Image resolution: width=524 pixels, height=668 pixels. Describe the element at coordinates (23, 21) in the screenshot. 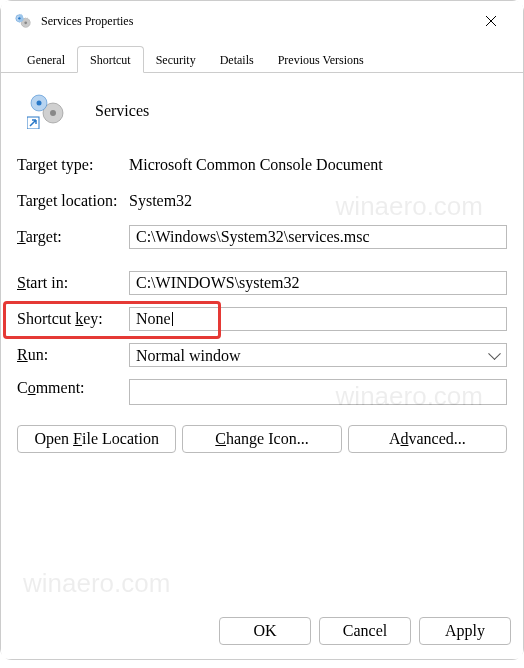

I see `services-icon` at that location.